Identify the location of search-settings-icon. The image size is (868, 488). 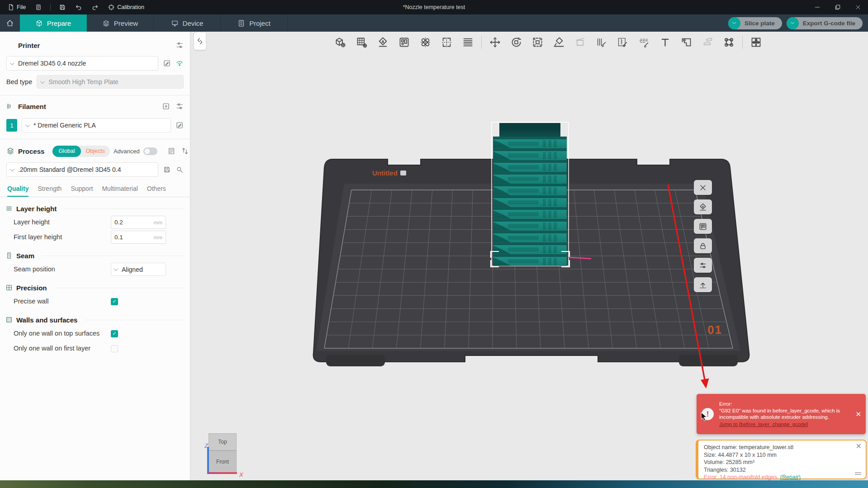
(180, 170).